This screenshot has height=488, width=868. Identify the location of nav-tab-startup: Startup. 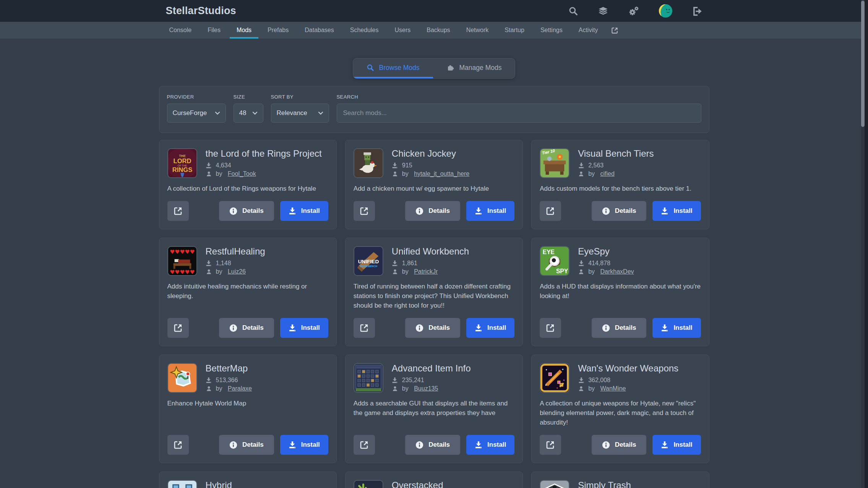
(514, 30).